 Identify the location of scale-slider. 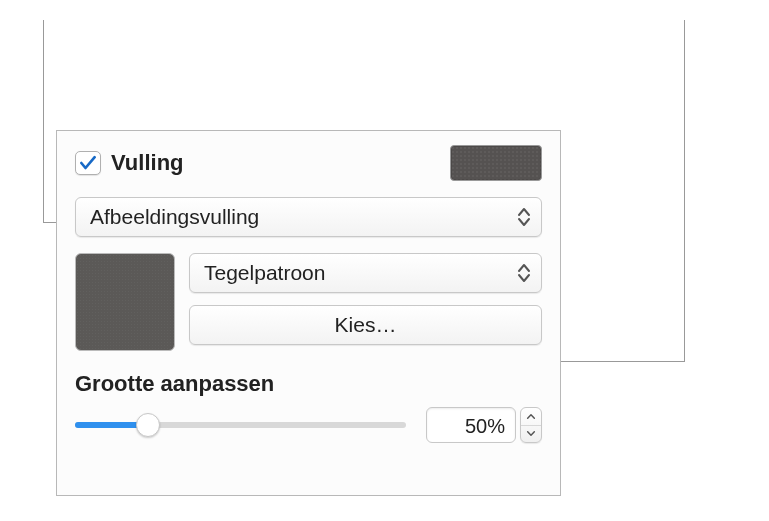
(240, 425).